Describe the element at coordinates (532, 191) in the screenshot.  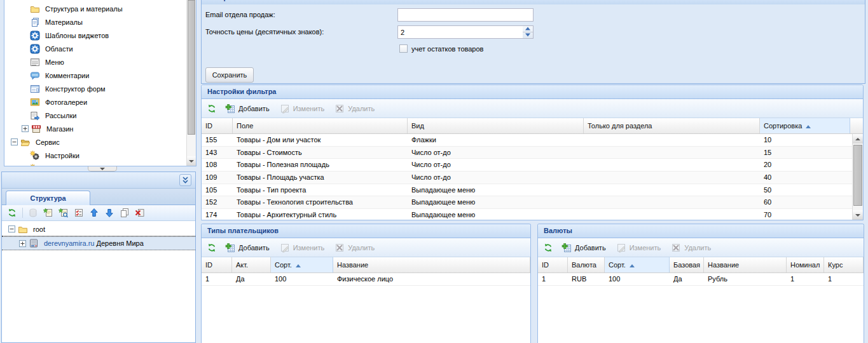
I see `table-row: 105Товары - Тип проектаВыпадающее меню50` at that location.